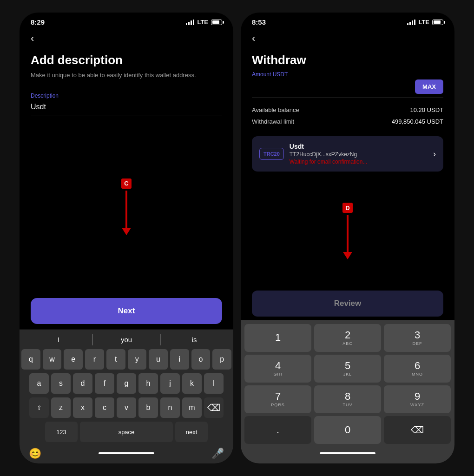 Image resolution: width=474 pixels, height=476 pixels. I want to click on key-0: 0, so click(348, 430).